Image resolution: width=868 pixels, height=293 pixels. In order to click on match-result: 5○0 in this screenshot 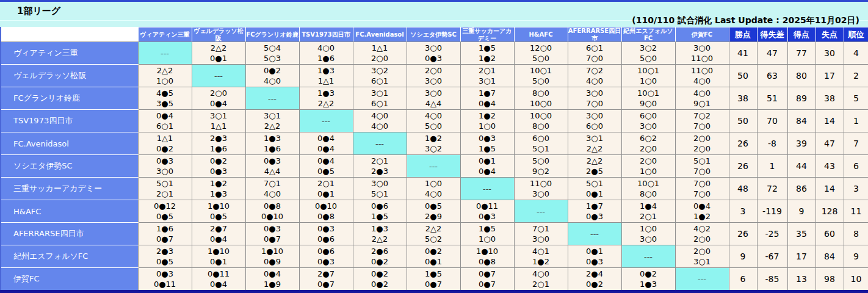, I will do `click(433, 126)`.